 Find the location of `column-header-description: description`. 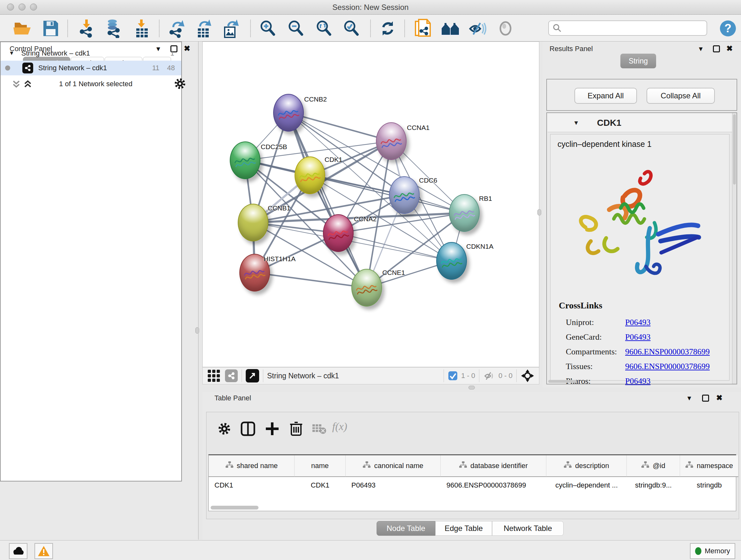

column-header-description: description is located at coordinates (587, 466).